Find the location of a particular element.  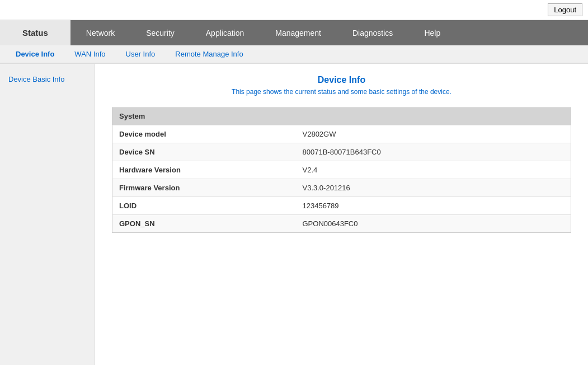

nav-item-security: Security is located at coordinates (160, 32).